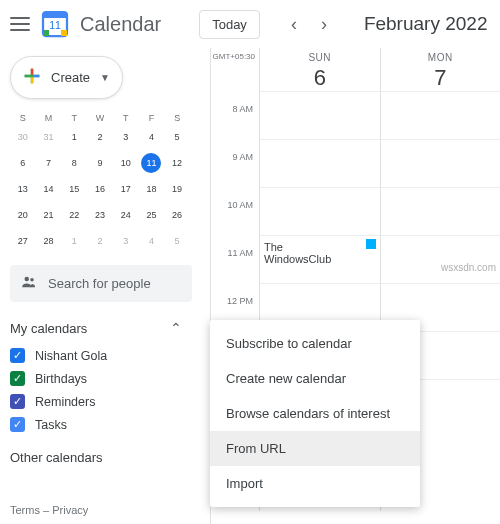 The image size is (500, 524). I want to click on svg-text: 11, so click(55, 25).